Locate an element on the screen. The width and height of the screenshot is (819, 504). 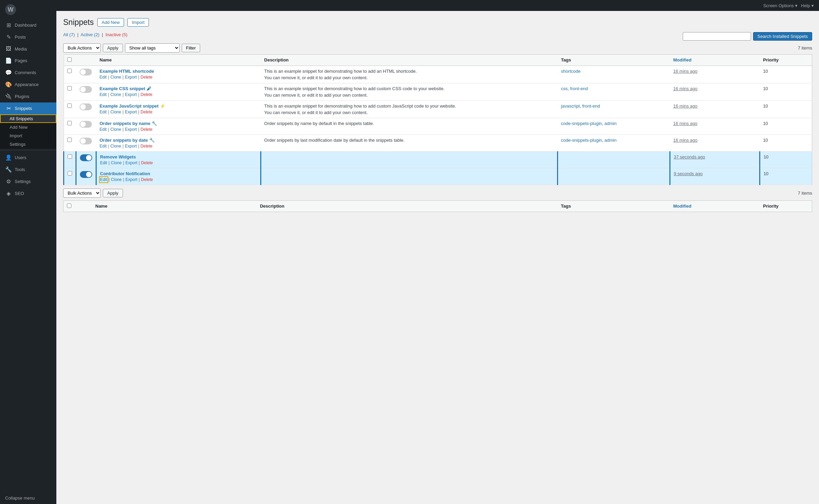
sidebar-subitem-add-new: Add New is located at coordinates (28, 127).